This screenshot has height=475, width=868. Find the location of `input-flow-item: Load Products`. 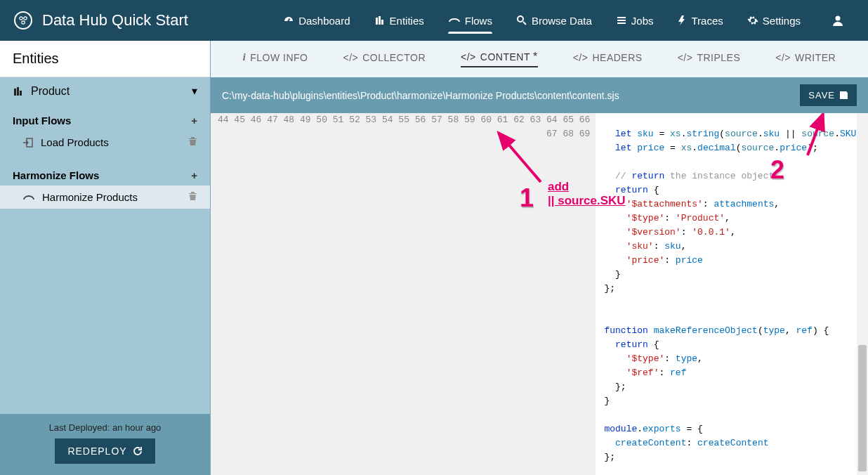

input-flow-item: Load Products is located at coordinates (105, 142).